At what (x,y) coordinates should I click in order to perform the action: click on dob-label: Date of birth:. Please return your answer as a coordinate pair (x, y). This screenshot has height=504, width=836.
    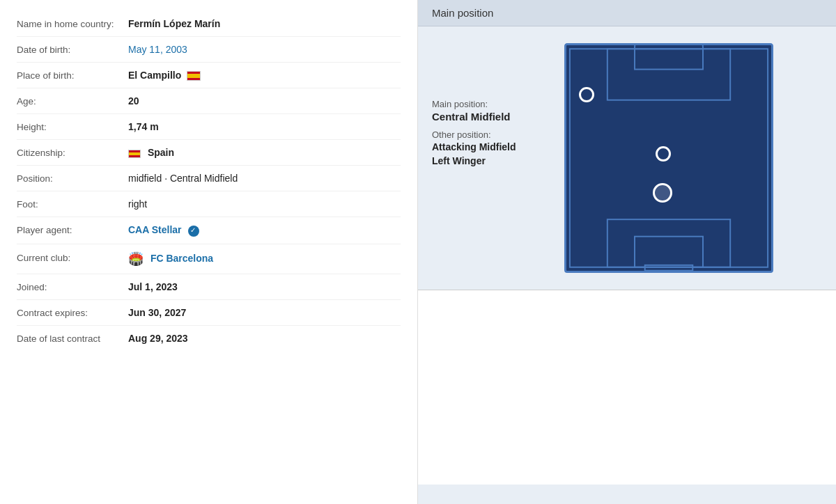
    Looking at the image, I should click on (72, 50).